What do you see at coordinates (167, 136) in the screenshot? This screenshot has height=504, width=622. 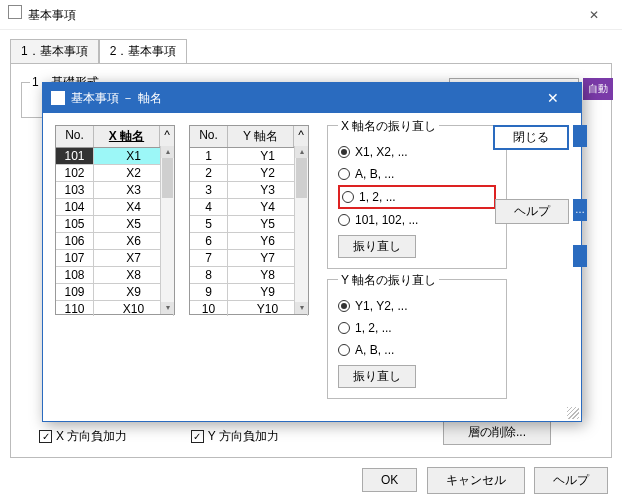 I see `x-col-scroll: ^` at bounding box center [167, 136].